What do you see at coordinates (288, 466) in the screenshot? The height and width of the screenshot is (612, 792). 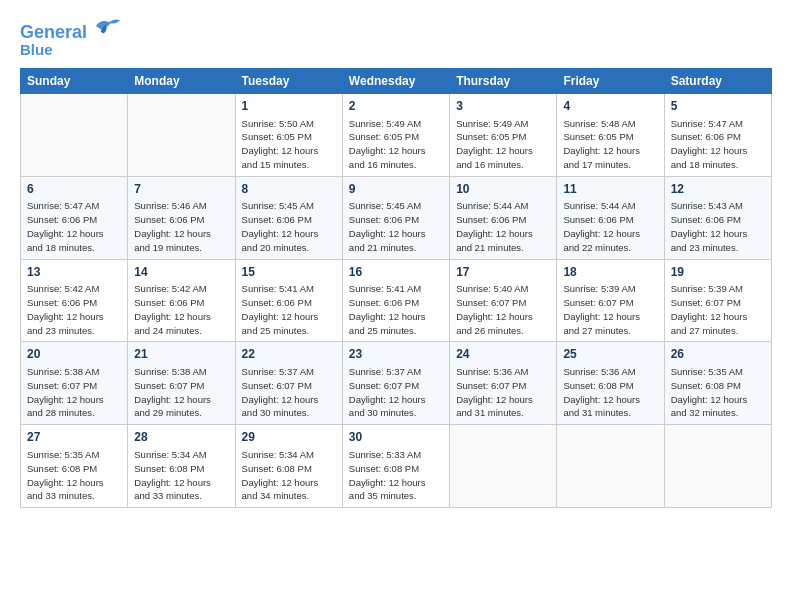 I see `calendar-cell: 29Sunrise: 5:34 AM Sunset: 6:08 PM Dayli…` at bounding box center [288, 466].